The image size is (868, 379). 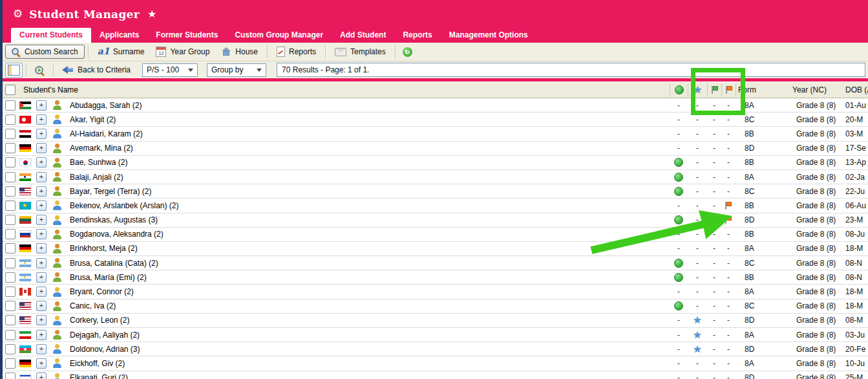 What do you see at coordinates (239, 52) in the screenshot?
I see `house-button: House` at bounding box center [239, 52].